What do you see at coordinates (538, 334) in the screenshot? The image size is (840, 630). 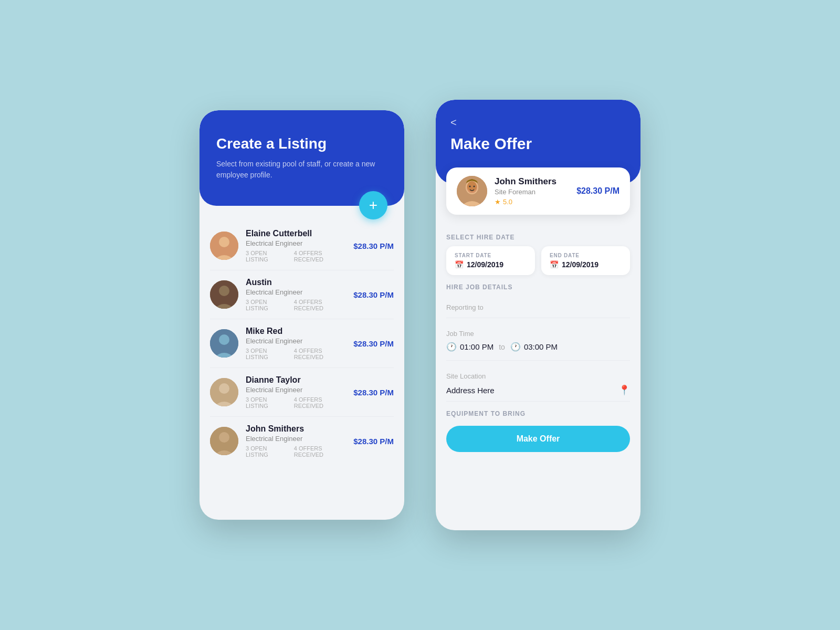 I see `time-label: Job Time` at bounding box center [538, 334].